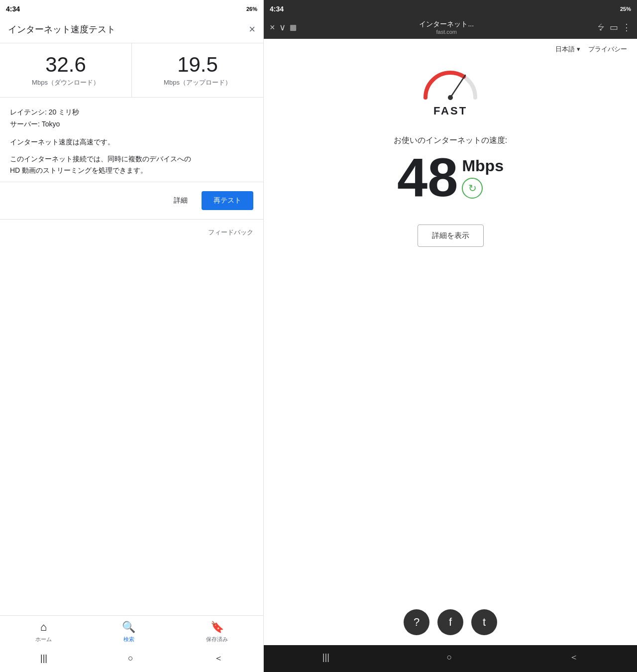 The image size is (637, 672). I want to click on privacy-link: プライバシー, so click(608, 49).